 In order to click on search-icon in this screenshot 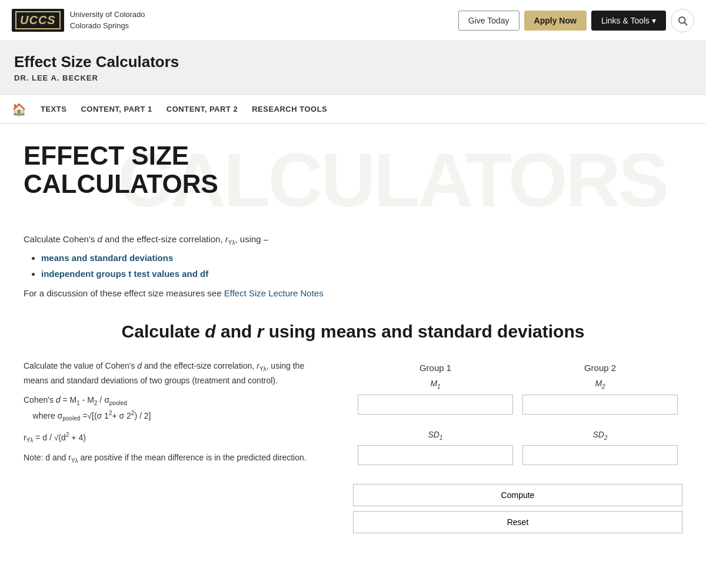, I will do `click(682, 21)`.